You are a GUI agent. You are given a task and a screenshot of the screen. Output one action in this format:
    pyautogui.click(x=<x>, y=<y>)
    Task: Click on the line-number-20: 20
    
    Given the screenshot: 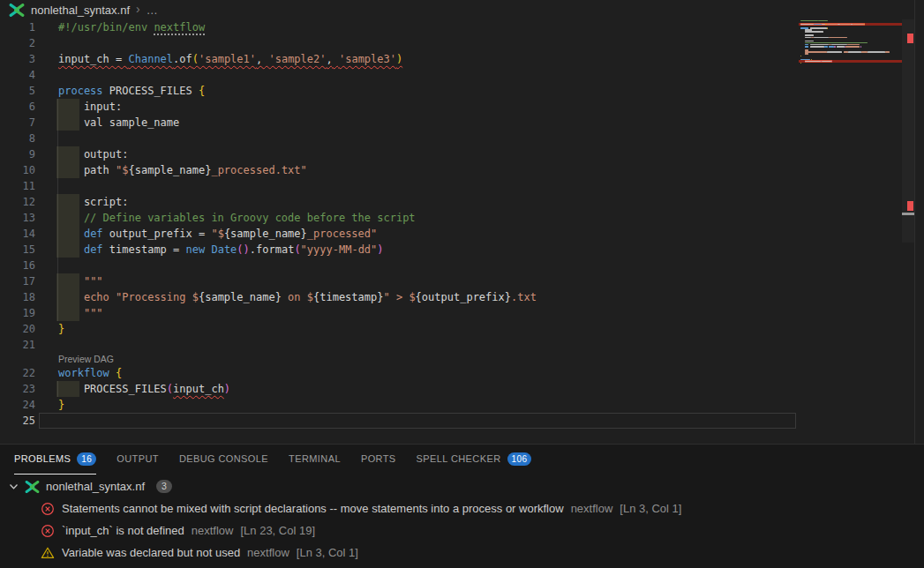 What is the action you would take?
    pyautogui.click(x=18, y=329)
    